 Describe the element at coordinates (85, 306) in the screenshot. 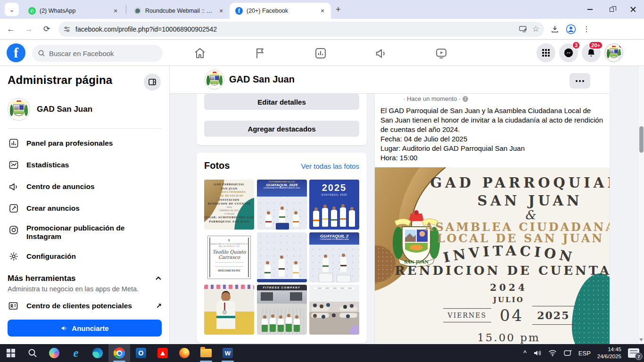

I see `sidebar-item-clientes-potenciales: Centro de clientes potenciales ↗` at that location.